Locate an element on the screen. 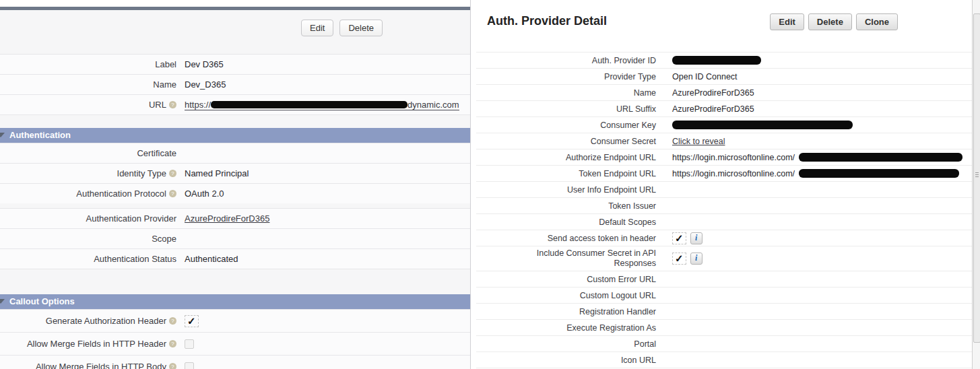 The width and height of the screenshot is (980, 369). field-label-text: Send access token in header is located at coordinates (602, 238).